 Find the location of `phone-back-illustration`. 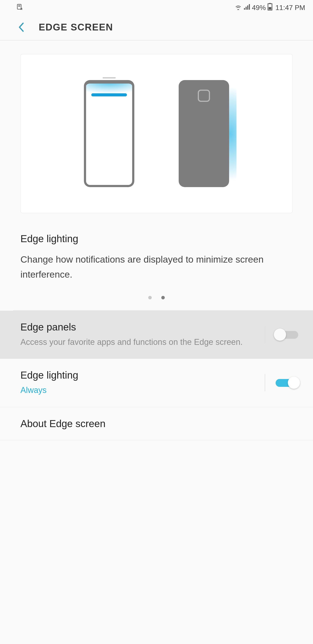

phone-back-illustration is located at coordinates (204, 134).